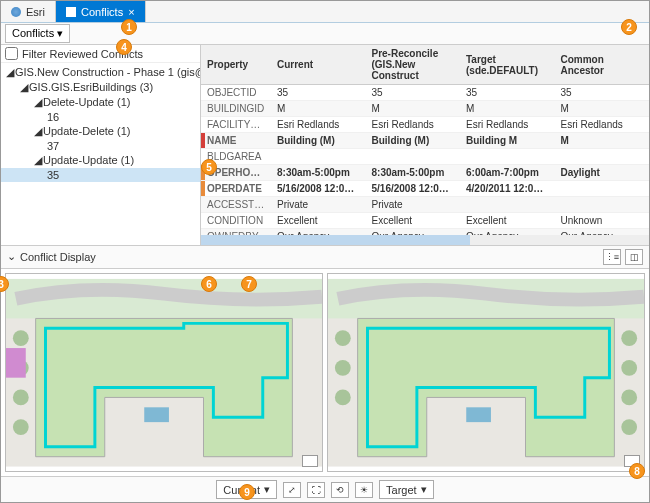  Describe the element at coordinates (425, 125) in the screenshot. I see `table-row: FACILITYKEYEsri RedlandsEsri RedlandsEsr…` at that location.